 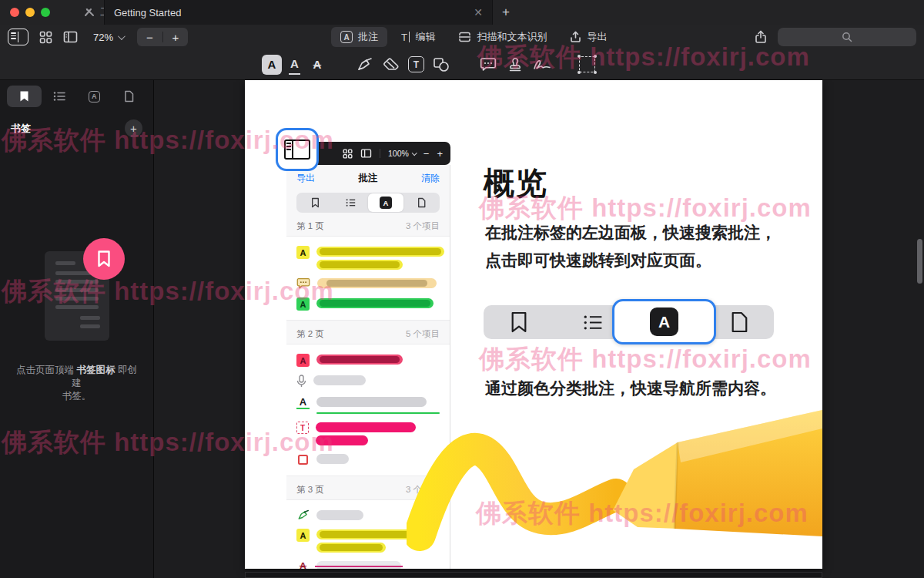 What do you see at coordinates (511, 37) in the screenshot?
I see `tab-scan-label: 扫描和文本识别` at bounding box center [511, 37].